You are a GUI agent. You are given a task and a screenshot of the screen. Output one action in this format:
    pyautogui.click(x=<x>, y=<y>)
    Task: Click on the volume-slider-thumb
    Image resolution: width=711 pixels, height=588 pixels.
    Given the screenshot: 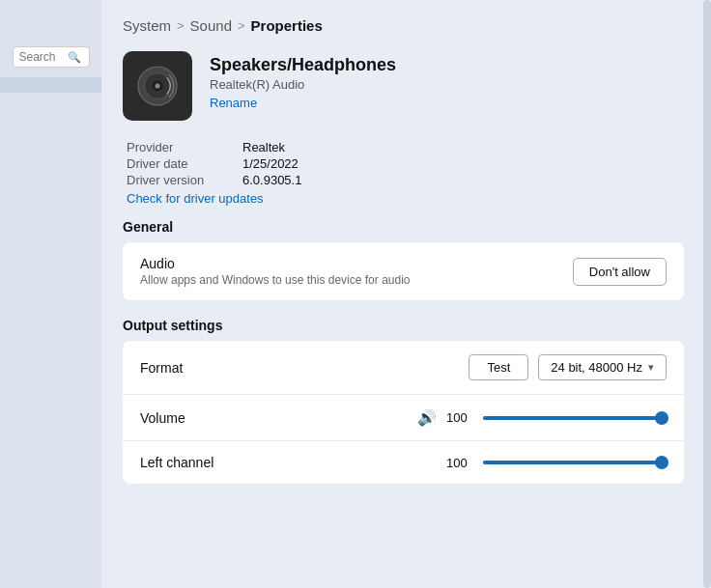 What is the action you would take?
    pyautogui.click(x=662, y=418)
    